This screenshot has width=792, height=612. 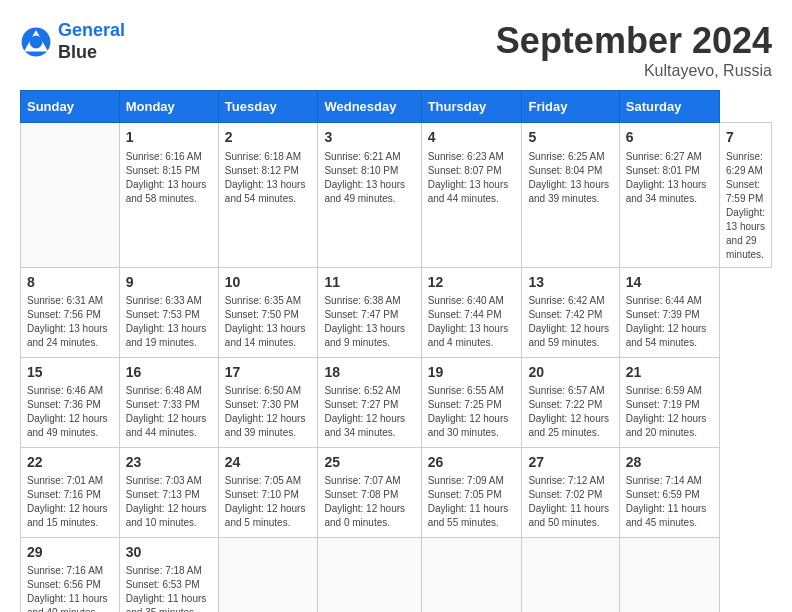 What do you see at coordinates (570, 412) in the screenshot?
I see `day-info: Sunrise: 6:57 AMSunset: 7:22 PMDaylight:…` at bounding box center [570, 412].